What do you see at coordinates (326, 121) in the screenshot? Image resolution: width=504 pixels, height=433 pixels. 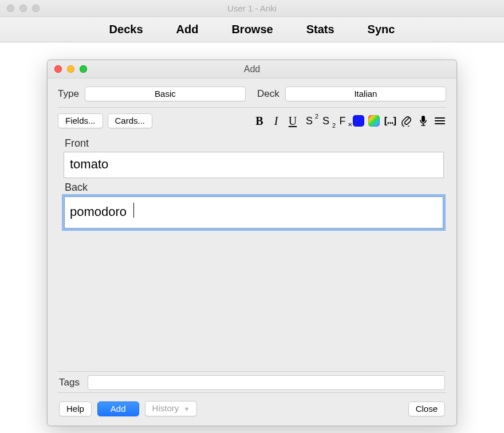 I see `subscript-icon: S` at bounding box center [326, 121].